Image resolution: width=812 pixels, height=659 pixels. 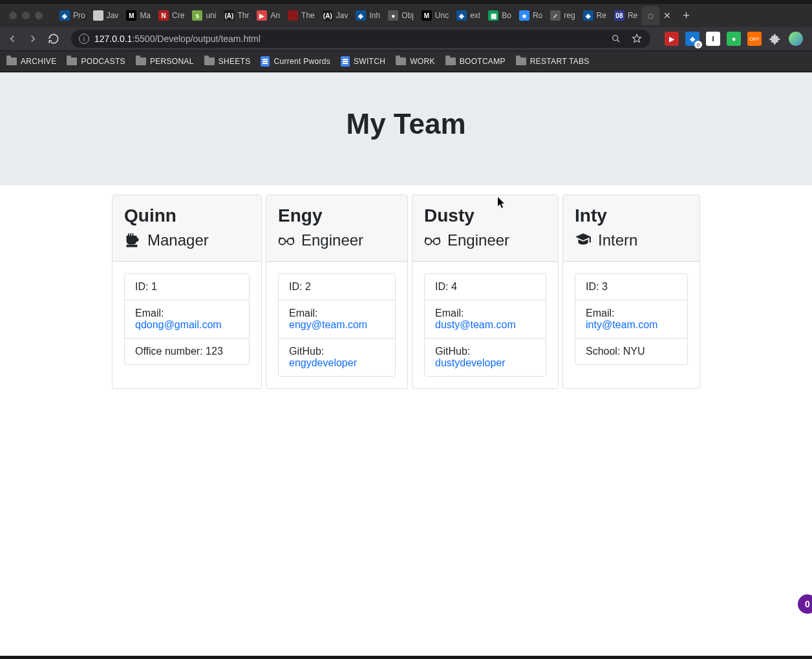 What do you see at coordinates (531, 16) in the screenshot?
I see `tab: ■Ro` at bounding box center [531, 16].